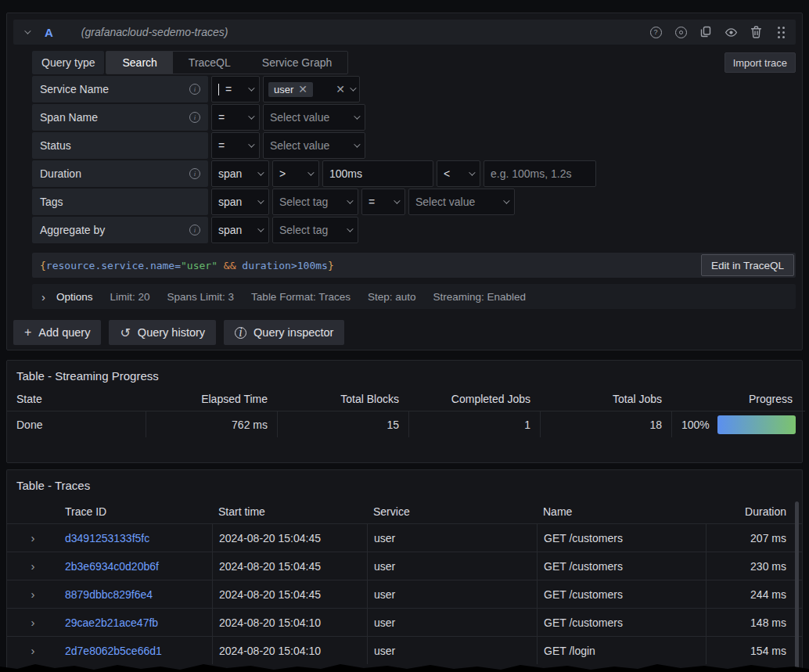 The image size is (809, 672). I want to click on duration-max-operator-select: <, so click(458, 174).